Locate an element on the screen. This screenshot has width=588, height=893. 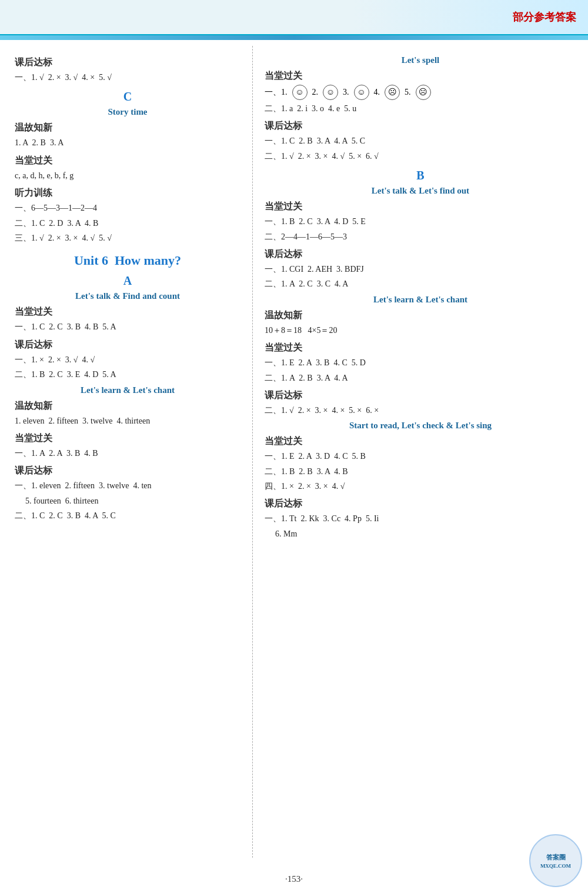
title-dangdang-b: 当堂过关 is located at coordinates (420, 207).